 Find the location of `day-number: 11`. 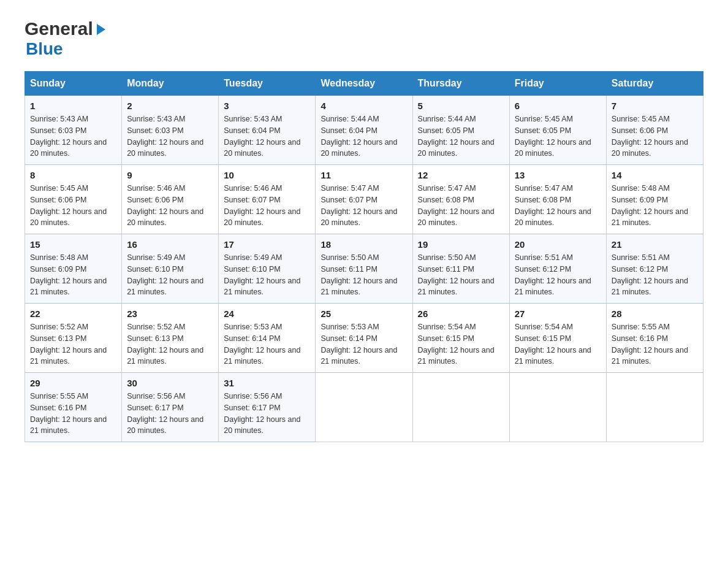

day-number: 11 is located at coordinates (364, 175).